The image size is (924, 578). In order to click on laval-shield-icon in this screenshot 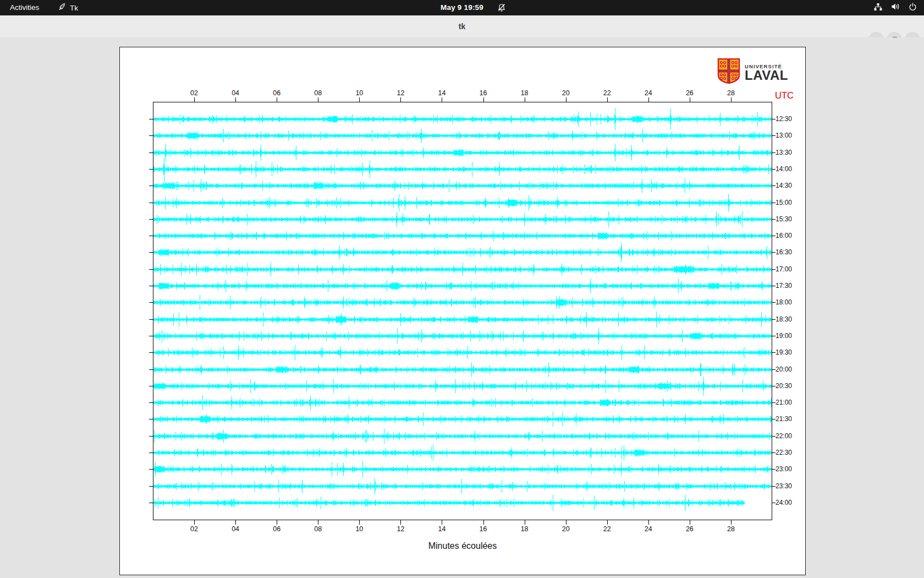, I will do `click(729, 72)`.